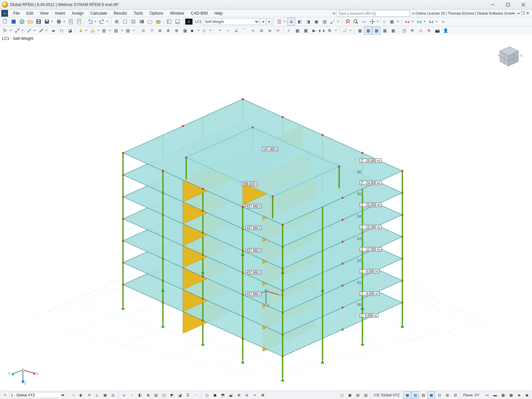 The height and width of the screenshot is (399, 532). What do you see at coordinates (5, 13) in the screenshot?
I see `app-menu-icon: ≡` at bounding box center [5, 13].